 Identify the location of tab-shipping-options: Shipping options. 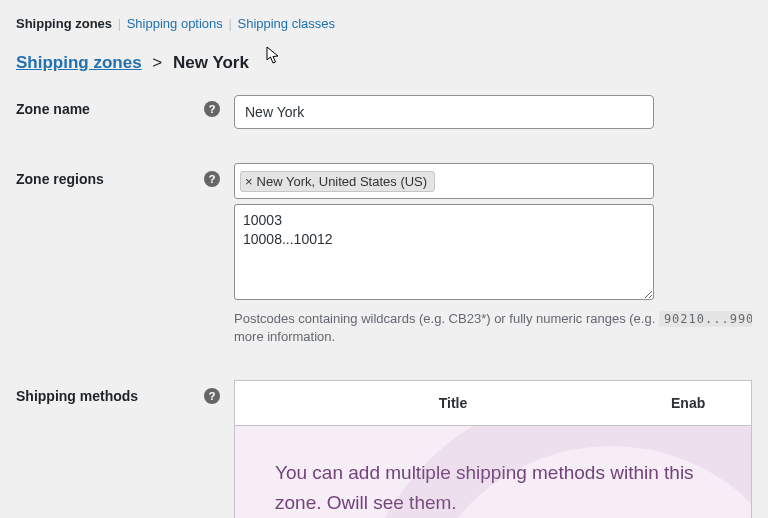
(175, 24).